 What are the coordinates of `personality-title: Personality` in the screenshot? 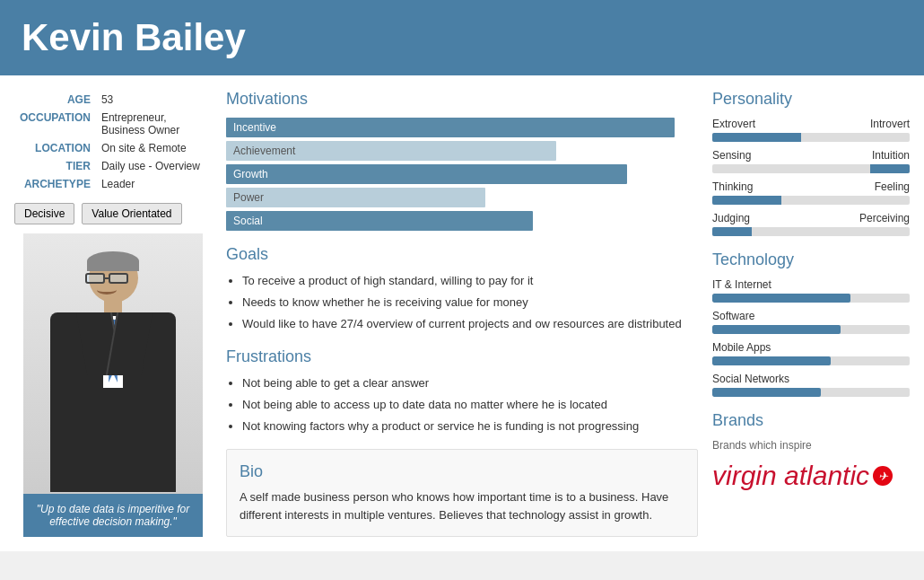 It's located at (811, 99).